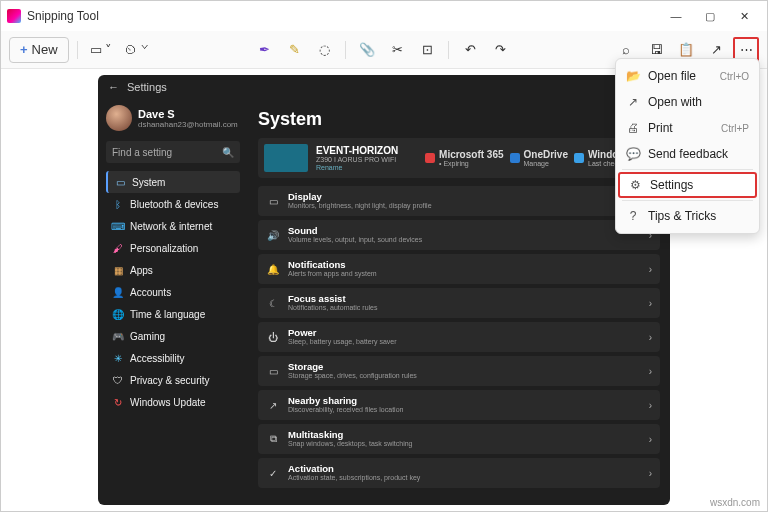 The image size is (768, 512). What do you see at coordinates (173, 380) in the screenshot?
I see `sidebar-item-privacy-security: 🛡Privacy & security` at bounding box center [173, 380].